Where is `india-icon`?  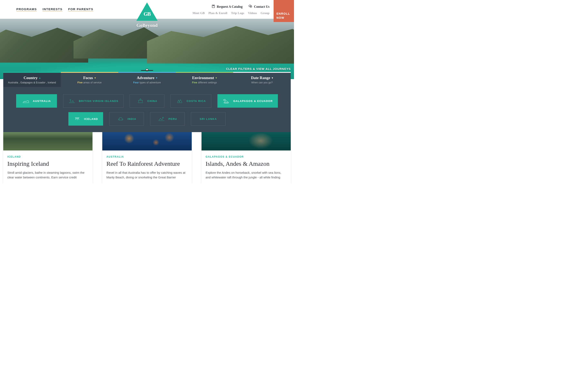 india-icon is located at coordinates (121, 119).